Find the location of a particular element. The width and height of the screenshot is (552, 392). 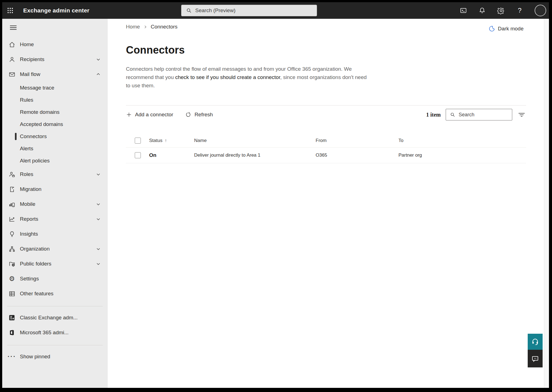

sidebar-item-settings: ⚙ Settings is located at coordinates (55, 279).